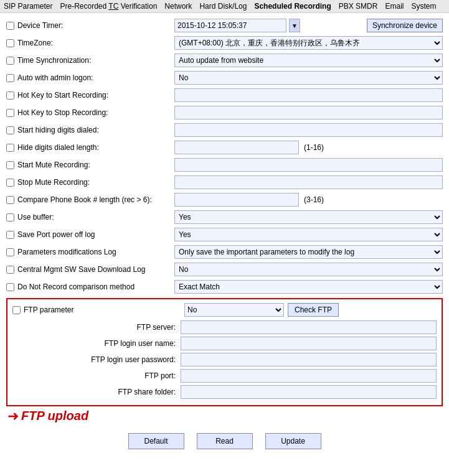 The image size is (449, 476). What do you see at coordinates (16, 310) in the screenshot?
I see `ftp-param-checkbox` at bounding box center [16, 310].